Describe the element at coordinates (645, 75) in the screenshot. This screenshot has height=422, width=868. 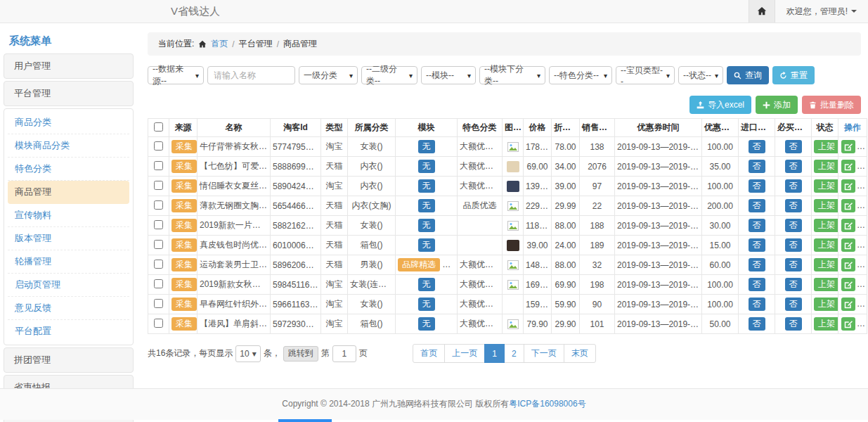
I see `filter-select-item-type: --宝贝类型--▾` at that location.